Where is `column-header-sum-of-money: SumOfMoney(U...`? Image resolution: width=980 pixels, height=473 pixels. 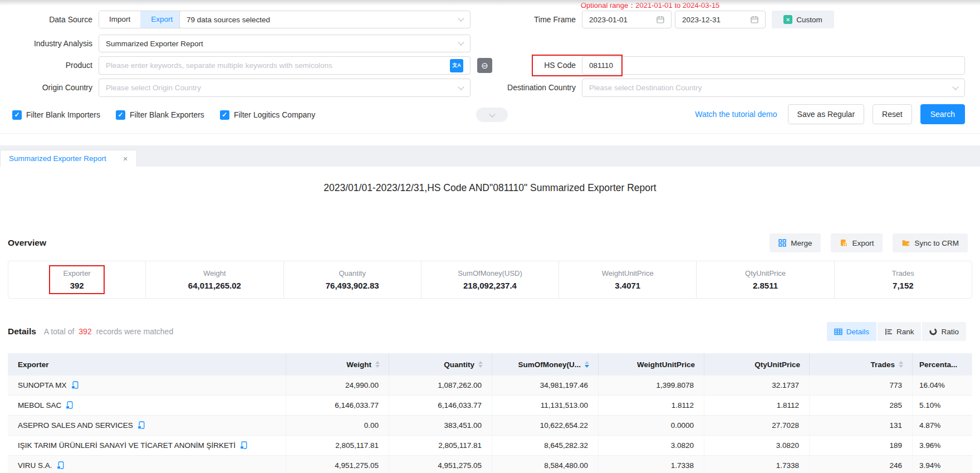
column-header-sum-of-money: SumOfMoney(U... is located at coordinates (546, 364).